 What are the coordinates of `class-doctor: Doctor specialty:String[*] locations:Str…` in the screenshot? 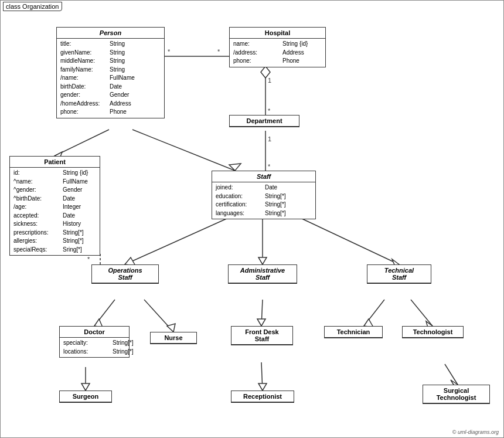 It's located at (94, 342).